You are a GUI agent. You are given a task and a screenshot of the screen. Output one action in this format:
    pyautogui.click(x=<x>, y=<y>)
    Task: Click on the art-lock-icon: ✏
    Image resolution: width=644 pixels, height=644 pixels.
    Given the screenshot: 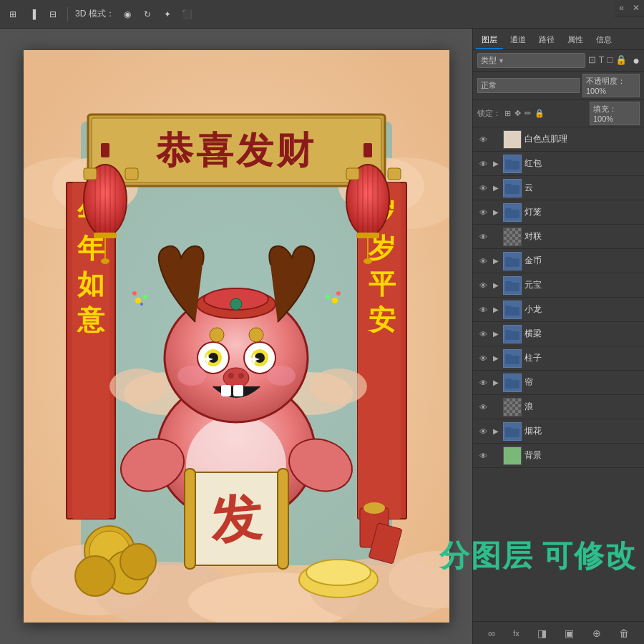 What is the action you would take?
    pyautogui.click(x=528, y=113)
    